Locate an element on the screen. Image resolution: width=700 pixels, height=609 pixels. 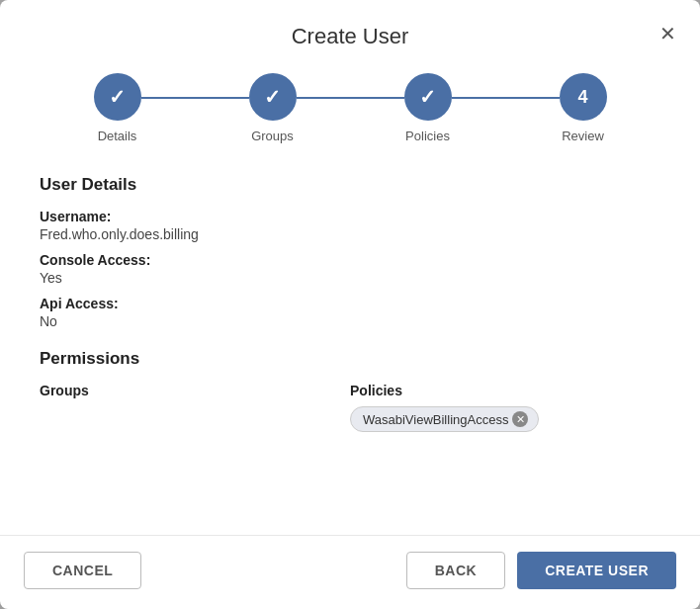
username-label: Username: is located at coordinates (350, 217).